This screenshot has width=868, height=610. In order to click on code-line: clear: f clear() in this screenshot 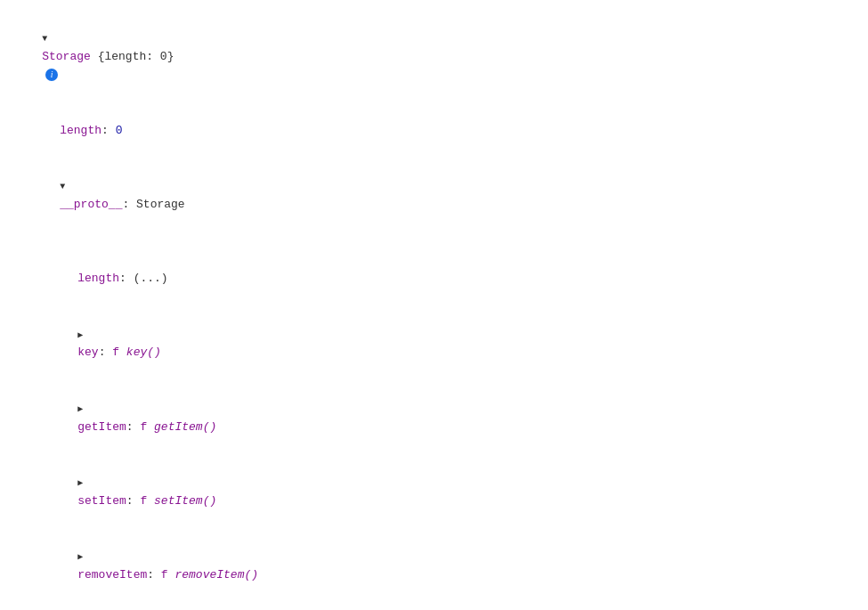, I will do `click(434, 607)`.